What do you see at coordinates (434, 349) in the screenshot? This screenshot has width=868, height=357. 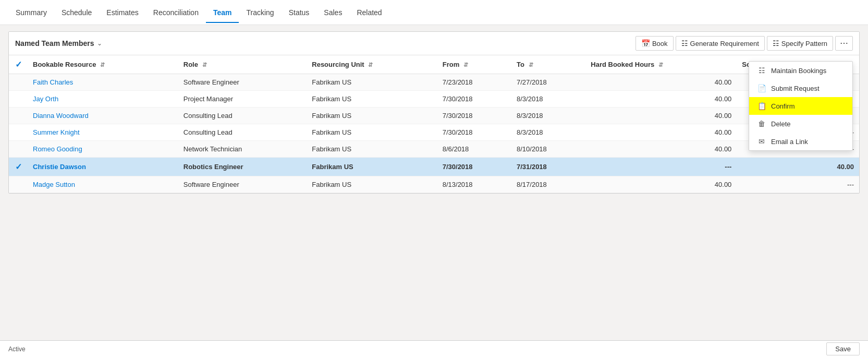 I see `status-bar: Active Save` at bounding box center [434, 349].